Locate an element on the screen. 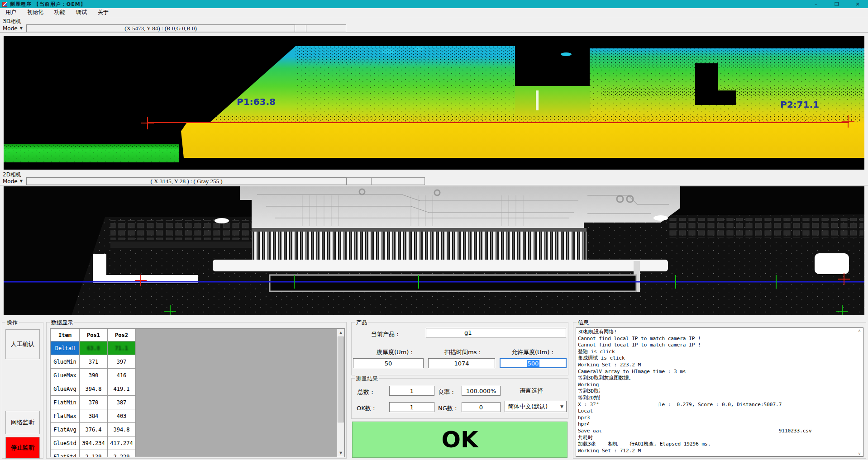 The image size is (868, 460). p1-measure-label: P1:63.8 is located at coordinates (256, 102).